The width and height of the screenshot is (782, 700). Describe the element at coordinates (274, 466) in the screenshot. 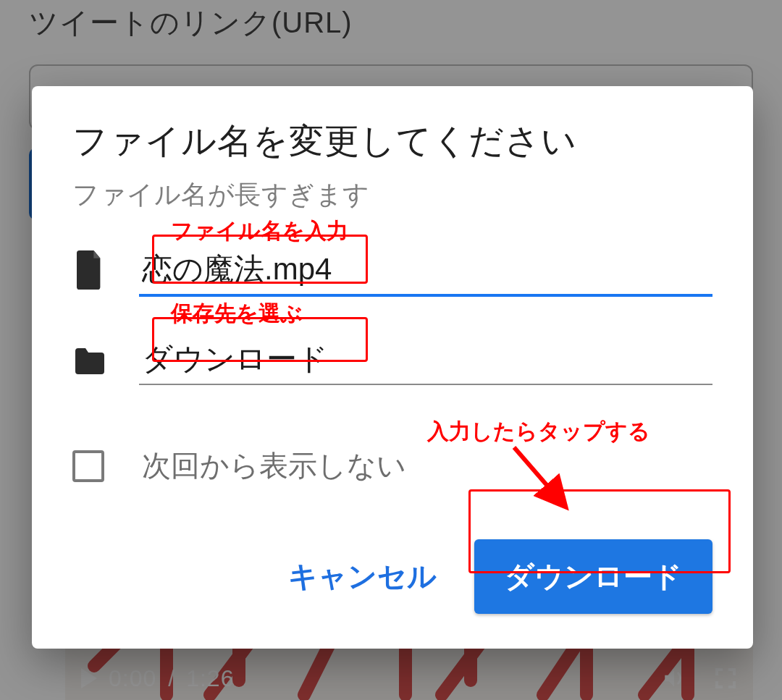

I see `dont-show-label: 次回から表示しない` at that location.